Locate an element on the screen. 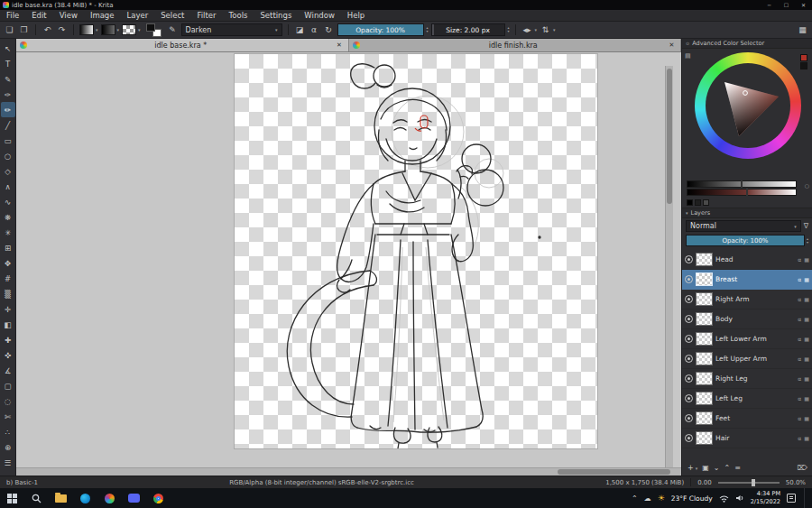 The width and height of the screenshot is (812, 508). minimize-icon: ─ is located at coordinates (769, 5).